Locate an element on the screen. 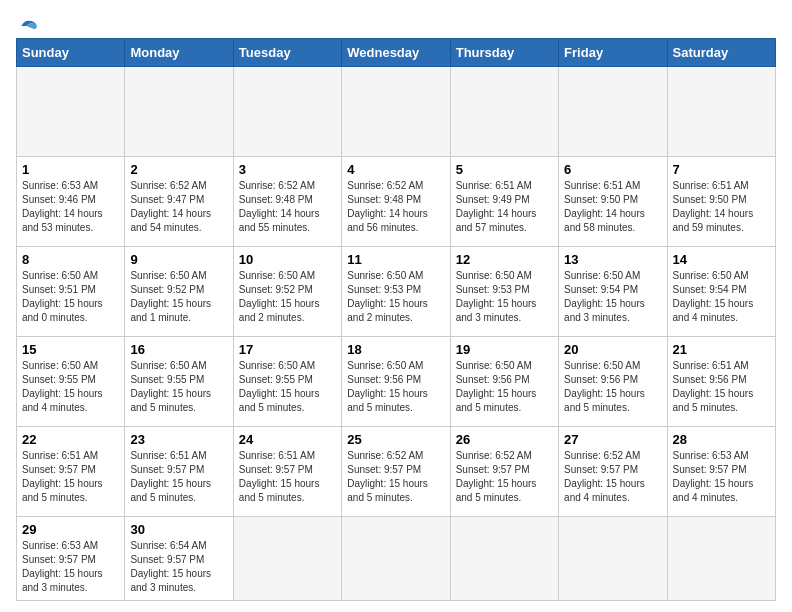 The image size is (792, 612). day-info: Sunrise: 6:51 AMSunset: 9:56 PMDaylight:… is located at coordinates (722, 387).